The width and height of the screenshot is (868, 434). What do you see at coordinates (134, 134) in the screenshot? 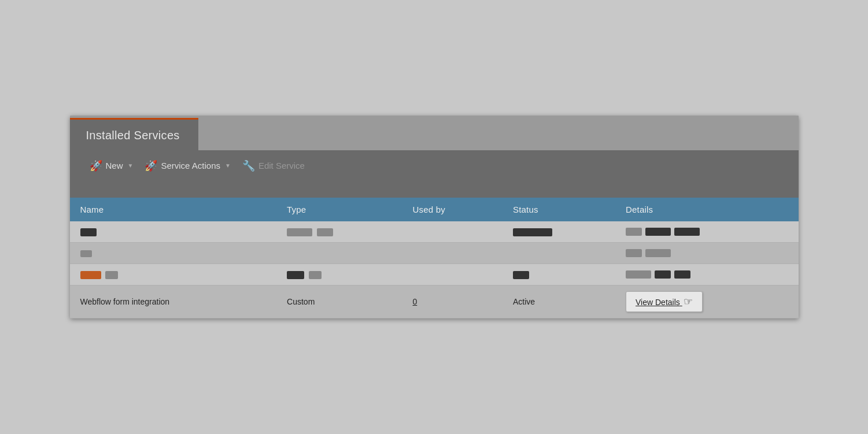
I see `installed-services-tab: Installed Services` at bounding box center [134, 134].